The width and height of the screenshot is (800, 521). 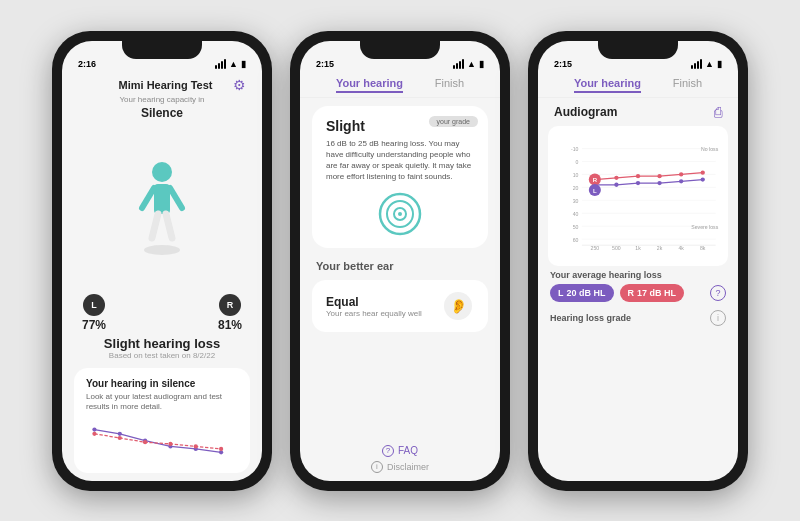 I want to click on hearing-date: Based on test taken on 8/2/22, so click(x=162, y=356).